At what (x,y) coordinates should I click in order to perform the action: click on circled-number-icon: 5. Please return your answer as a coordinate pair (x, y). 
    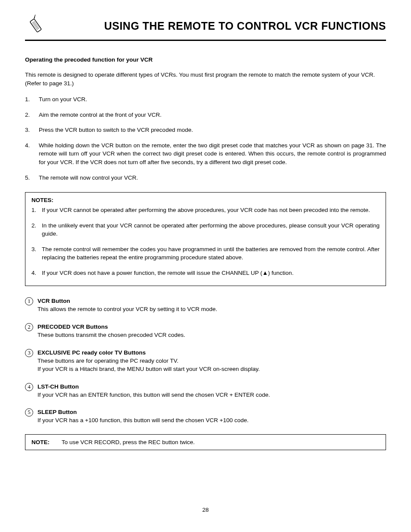
    Looking at the image, I should click on (29, 413).